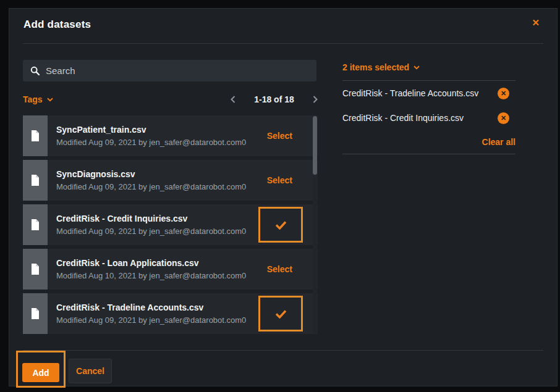 The width and height of the screenshot is (560, 392). What do you see at coordinates (57, 25) in the screenshot?
I see `modal-title: Add datasets` at bounding box center [57, 25].